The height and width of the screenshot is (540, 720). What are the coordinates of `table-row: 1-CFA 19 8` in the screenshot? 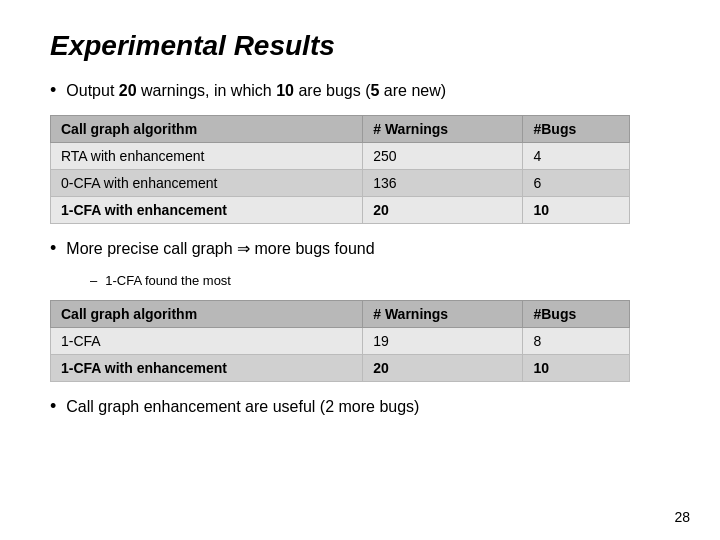 It's located at (340, 342).